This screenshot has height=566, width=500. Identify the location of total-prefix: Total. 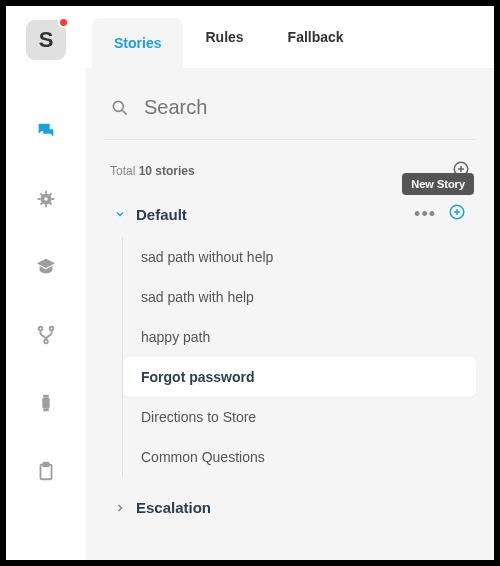
(124, 171).